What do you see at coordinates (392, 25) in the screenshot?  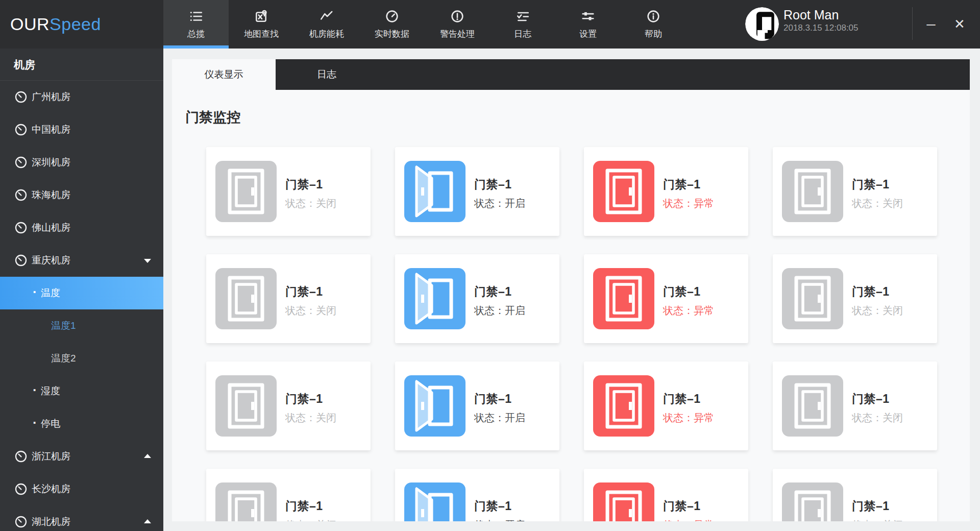 I see `nav-item-4: 实时数据` at bounding box center [392, 25].